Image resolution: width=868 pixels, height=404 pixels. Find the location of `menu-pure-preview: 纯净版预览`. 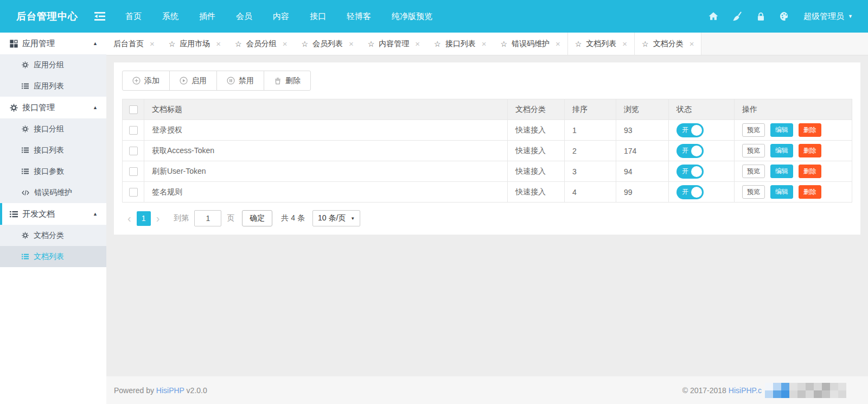

menu-pure-preview: 纯净版预览 is located at coordinates (412, 16).